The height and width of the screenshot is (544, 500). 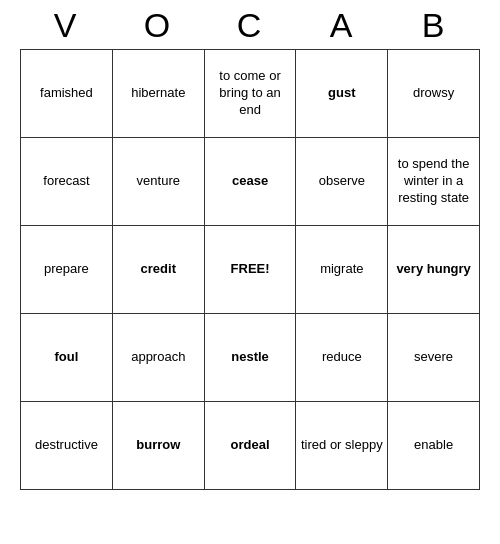 I want to click on cell-r0-c4: drowsy, so click(x=434, y=94).